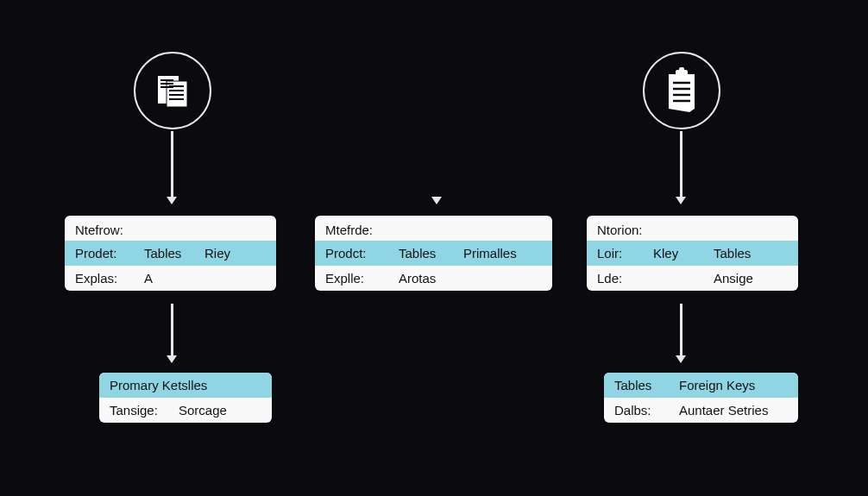 This screenshot has height=496, width=868. Describe the element at coordinates (186, 411) in the screenshot. I see `card-data-row: Tansige: Sorcage` at that location.